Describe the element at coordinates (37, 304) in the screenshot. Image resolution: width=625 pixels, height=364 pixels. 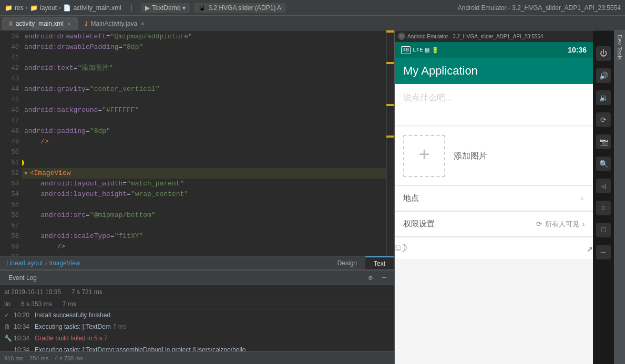
I see `status-time2: 6 s 353 ms` at that location.